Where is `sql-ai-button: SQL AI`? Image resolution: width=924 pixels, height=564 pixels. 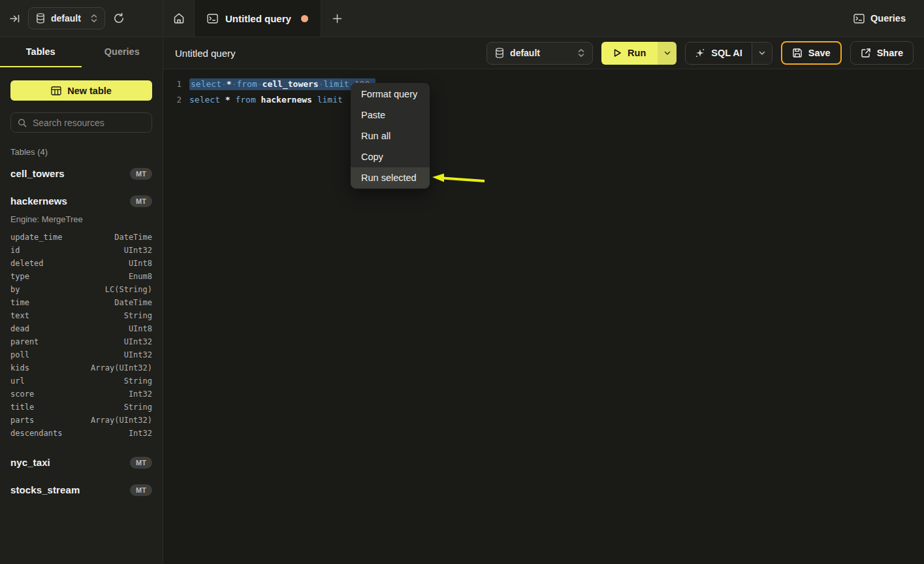
sql-ai-button: SQL AI is located at coordinates (718, 54).